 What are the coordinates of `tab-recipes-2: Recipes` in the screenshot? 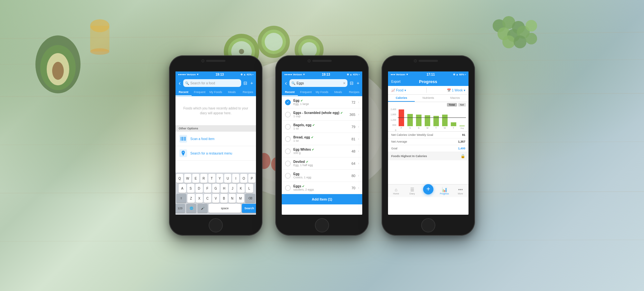 It's located at (354, 92).